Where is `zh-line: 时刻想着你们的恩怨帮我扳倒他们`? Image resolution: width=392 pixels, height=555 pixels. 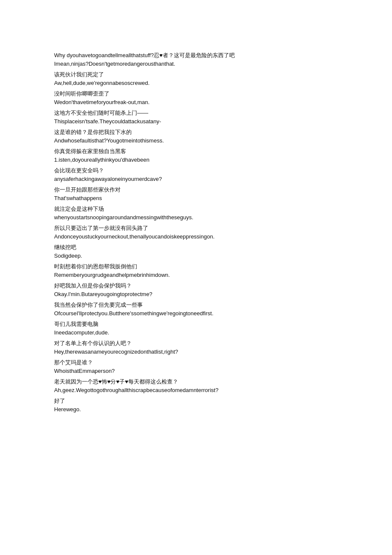
zh-line: 时刻想着你们的恩怨帮我扳倒他们 is located at coordinates (196, 267).